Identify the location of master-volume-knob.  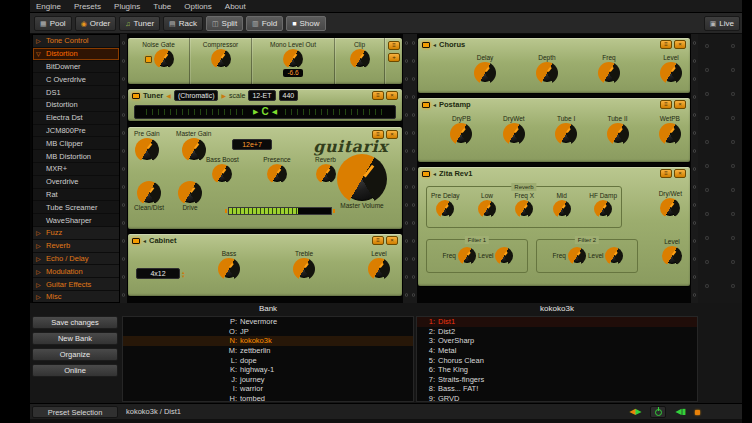
(362, 179).